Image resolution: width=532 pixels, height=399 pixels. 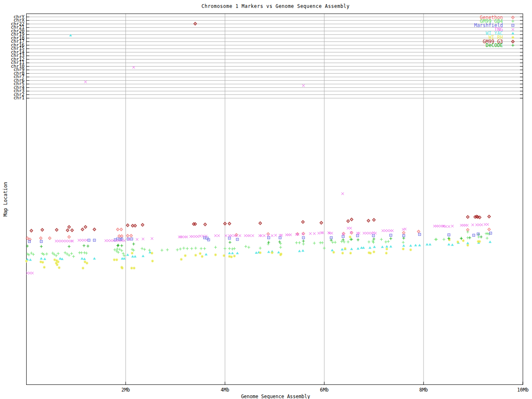 What do you see at coordinates (5, 200) in the screenshot?
I see `y-axis-title: Map Location` at bounding box center [5, 200].